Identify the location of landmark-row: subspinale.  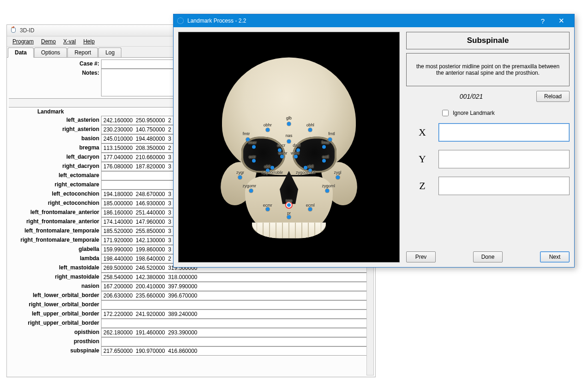
(191, 351).